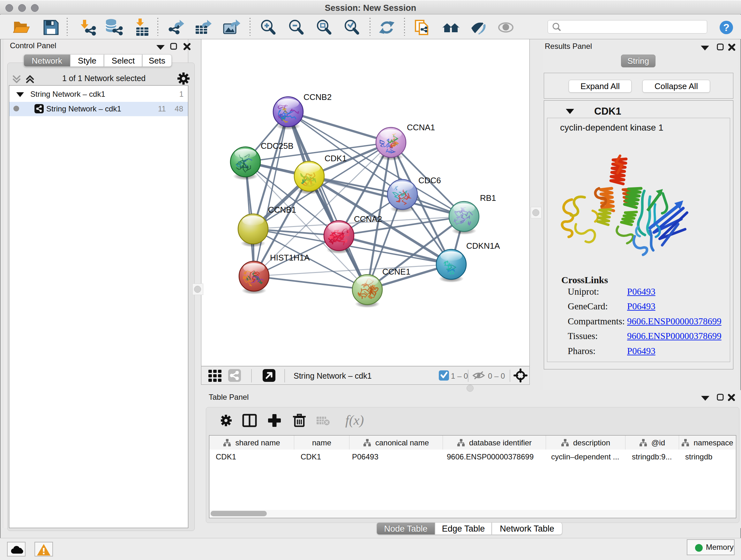  What do you see at coordinates (430, 180) in the screenshot?
I see `svg-text: CDC6` at bounding box center [430, 180].